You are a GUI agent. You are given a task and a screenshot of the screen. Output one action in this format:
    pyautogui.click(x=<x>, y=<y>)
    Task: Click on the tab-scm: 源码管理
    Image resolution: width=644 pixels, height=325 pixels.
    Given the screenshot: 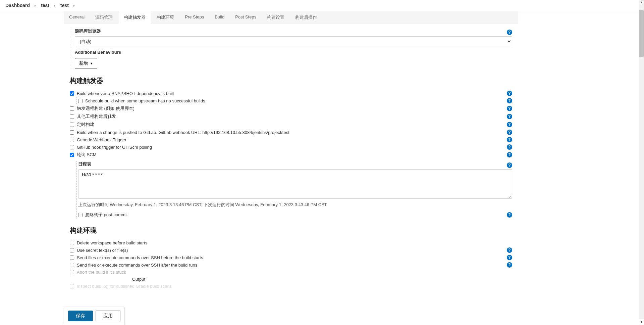 What is the action you would take?
    pyautogui.click(x=104, y=17)
    